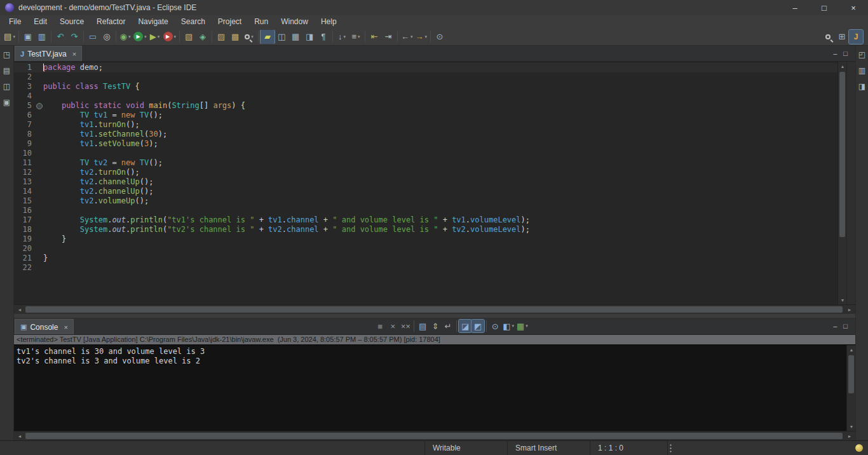  I want to click on code-line: 17 System.out.println("tv1's channel is …, so click(426, 220).